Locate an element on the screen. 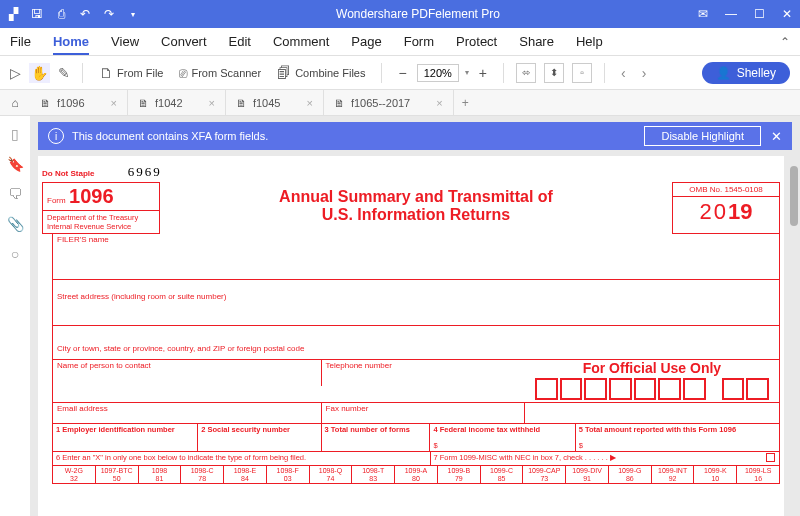  scrollbar is located at coordinates (794, 196).